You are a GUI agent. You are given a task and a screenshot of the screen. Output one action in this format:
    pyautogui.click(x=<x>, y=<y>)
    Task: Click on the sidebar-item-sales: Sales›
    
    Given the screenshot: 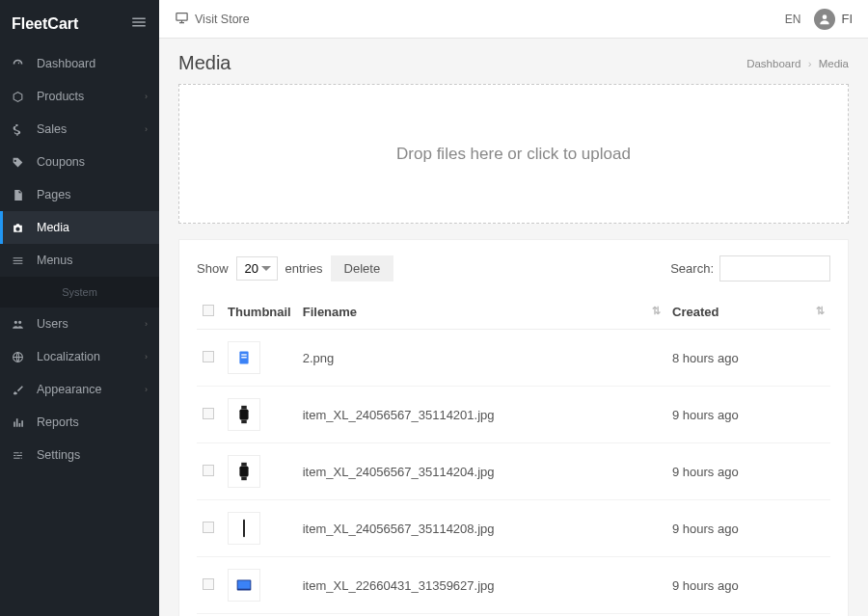 What is the action you would take?
    pyautogui.click(x=79, y=129)
    